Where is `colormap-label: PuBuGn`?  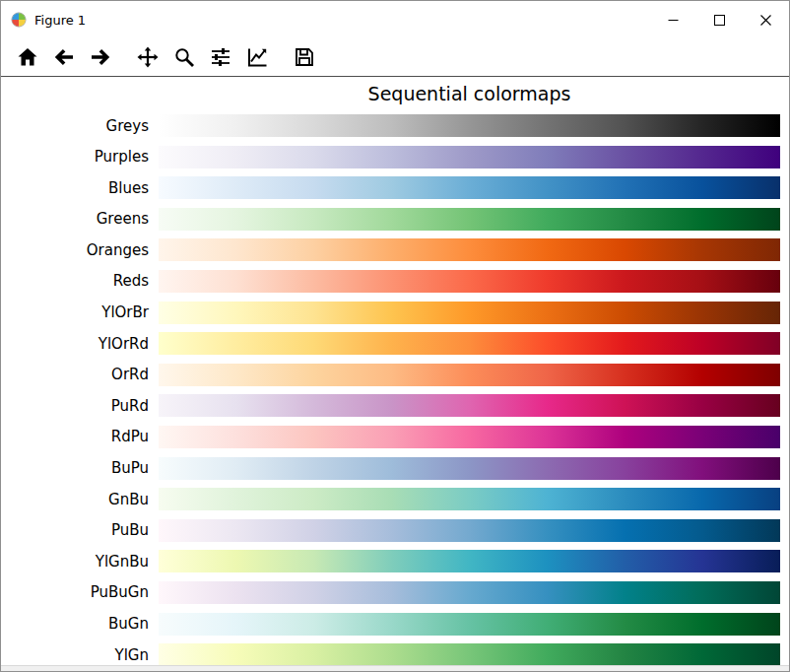 colormap-label: PuBuGn is located at coordinates (80, 592).